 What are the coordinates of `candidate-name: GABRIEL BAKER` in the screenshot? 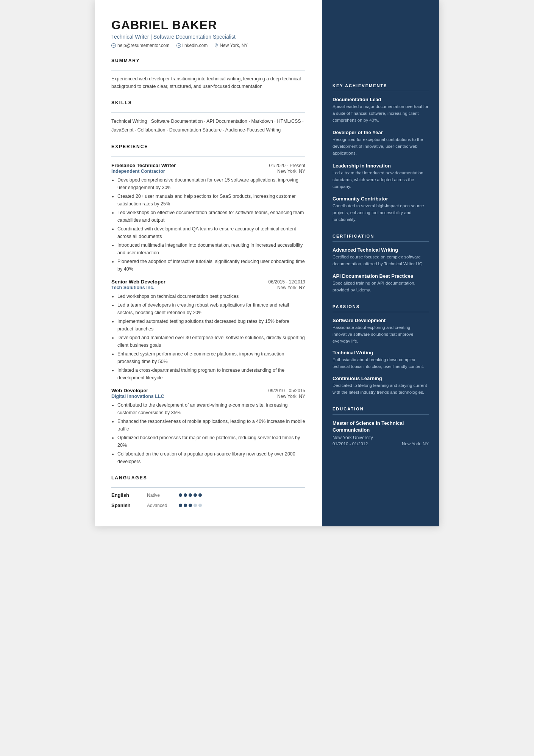 It's located at (208, 25).